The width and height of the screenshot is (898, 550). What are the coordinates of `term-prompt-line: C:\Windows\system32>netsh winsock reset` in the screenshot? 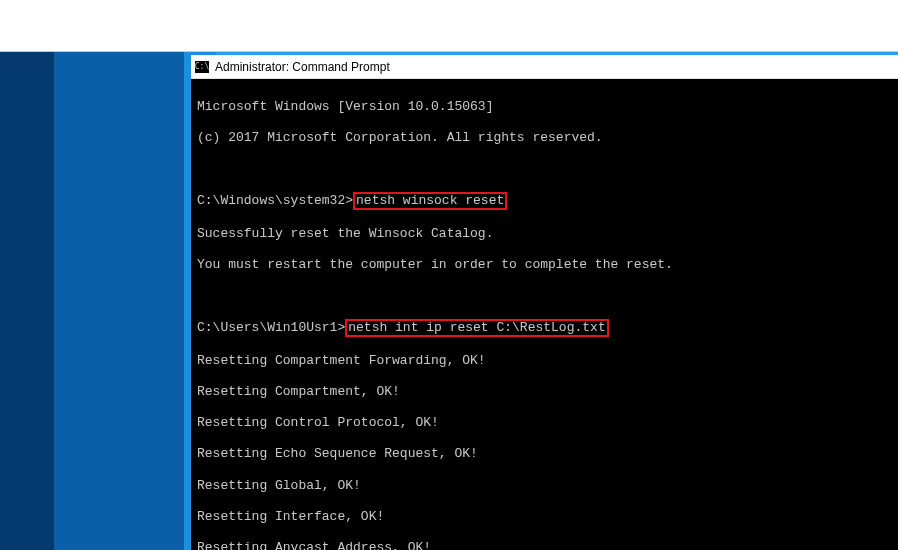 It's located at (544, 201).